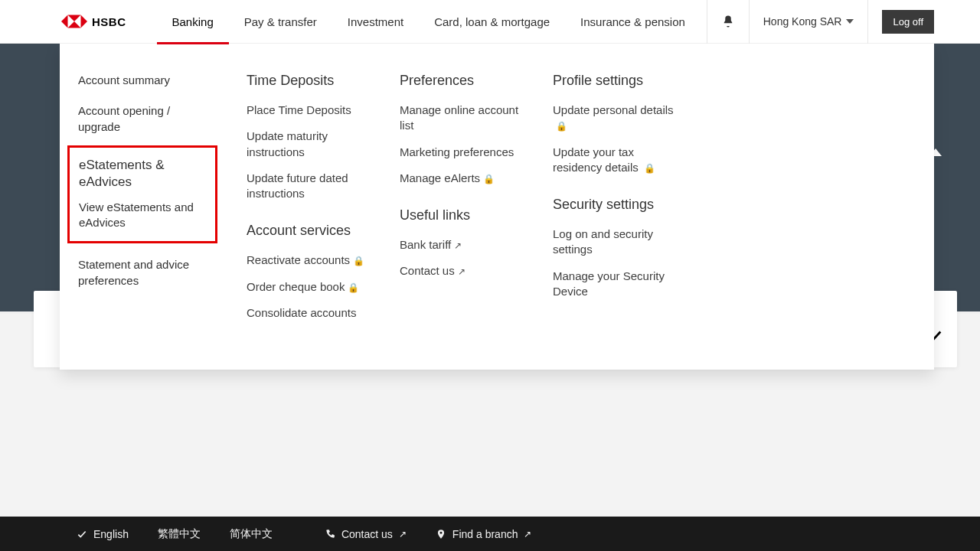  What do you see at coordinates (306, 287) in the screenshot?
I see `link-order-cheque-book: Order cheque book🔒` at bounding box center [306, 287].